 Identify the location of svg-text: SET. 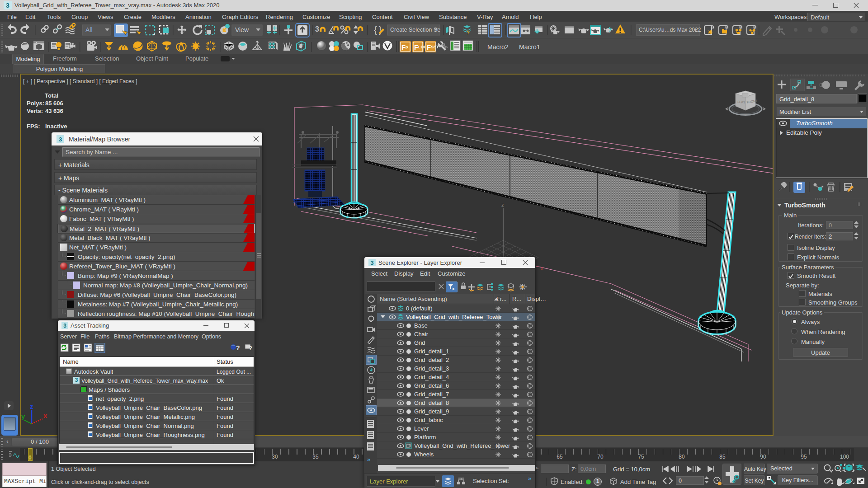
(435, 47).